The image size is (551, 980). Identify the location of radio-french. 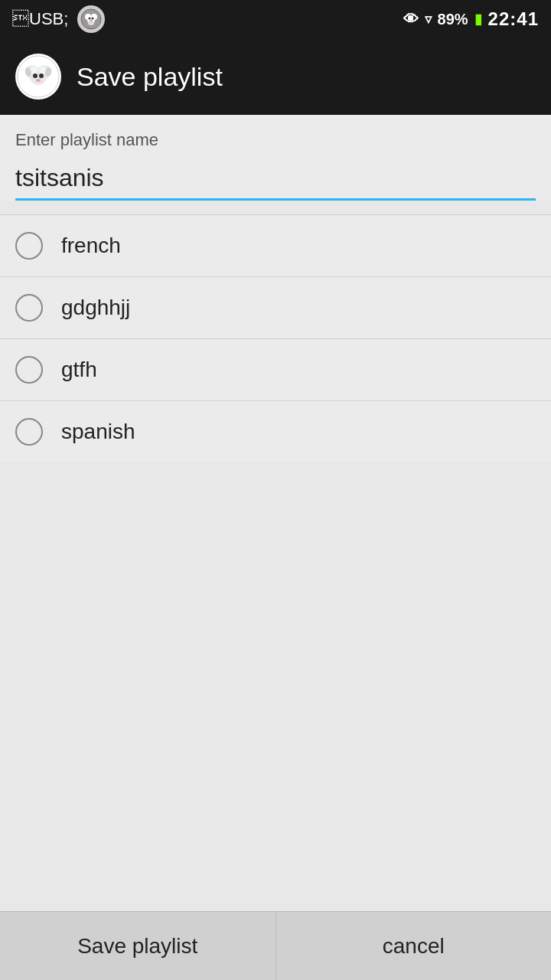
(29, 246).